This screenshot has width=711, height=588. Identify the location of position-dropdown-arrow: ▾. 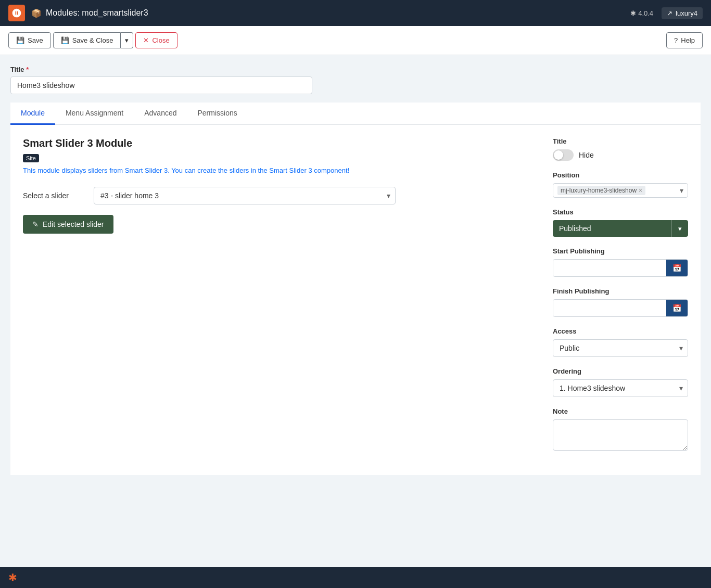
(682, 190).